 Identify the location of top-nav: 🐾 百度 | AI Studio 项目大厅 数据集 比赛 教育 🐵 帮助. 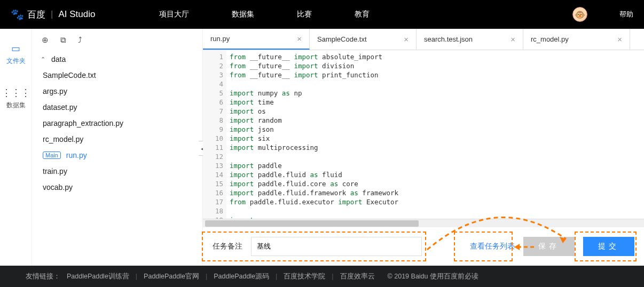
(322, 14).